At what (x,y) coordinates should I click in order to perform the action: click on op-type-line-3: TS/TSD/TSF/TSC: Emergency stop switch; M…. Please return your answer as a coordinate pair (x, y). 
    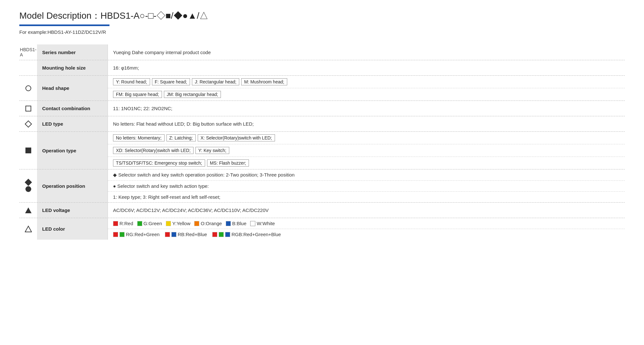
    Looking at the image, I should click on (366, 163).